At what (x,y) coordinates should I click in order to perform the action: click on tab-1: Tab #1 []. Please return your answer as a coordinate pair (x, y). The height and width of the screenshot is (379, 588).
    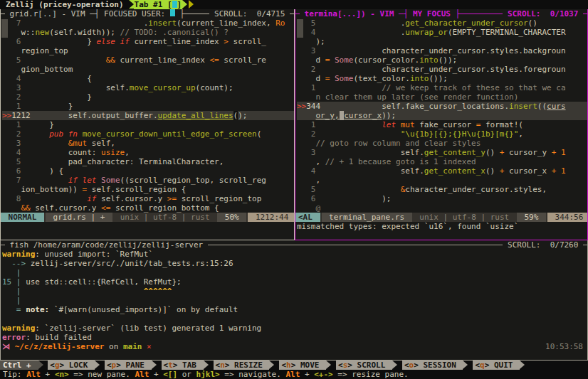
    Looking at the image, I should click on (158, 4).